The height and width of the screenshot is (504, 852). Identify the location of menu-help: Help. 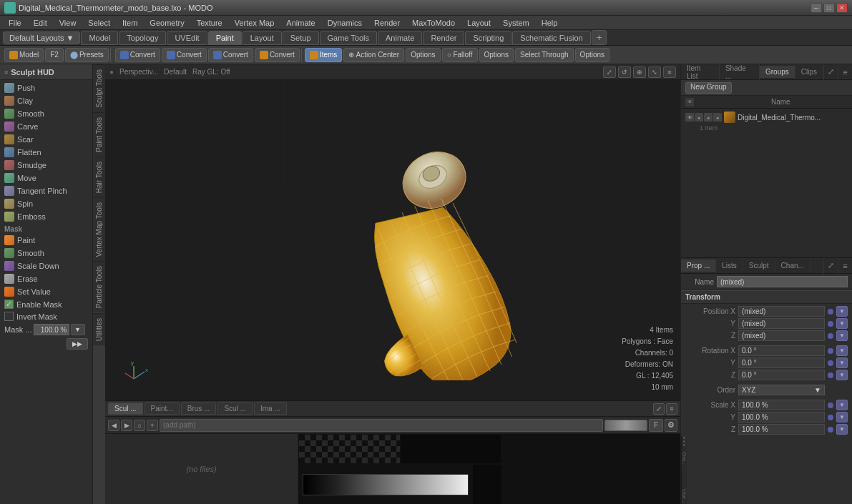
(549, 23).